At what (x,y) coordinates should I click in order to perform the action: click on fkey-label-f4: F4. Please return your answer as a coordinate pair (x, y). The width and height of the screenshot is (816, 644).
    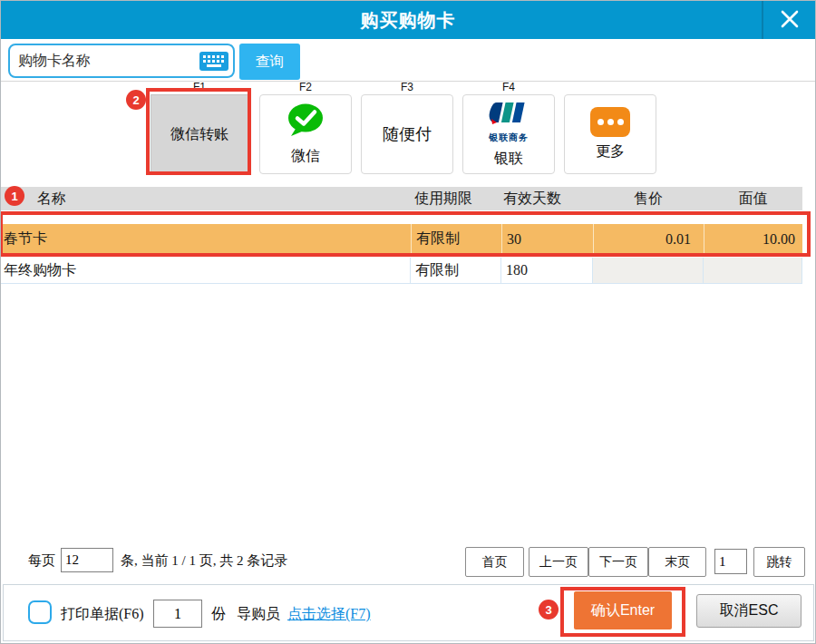
    Looking at the image, I should click on (509, 87).